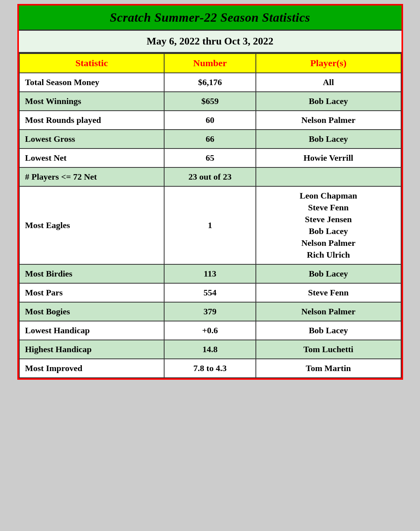 This screenshot has width=420, height=531. What do you see at coordinates (210, 330) in the screenshot?
I see `table-row: Lowest Handicap+0.6Bob Lacey` at bounding box center [210, 330].